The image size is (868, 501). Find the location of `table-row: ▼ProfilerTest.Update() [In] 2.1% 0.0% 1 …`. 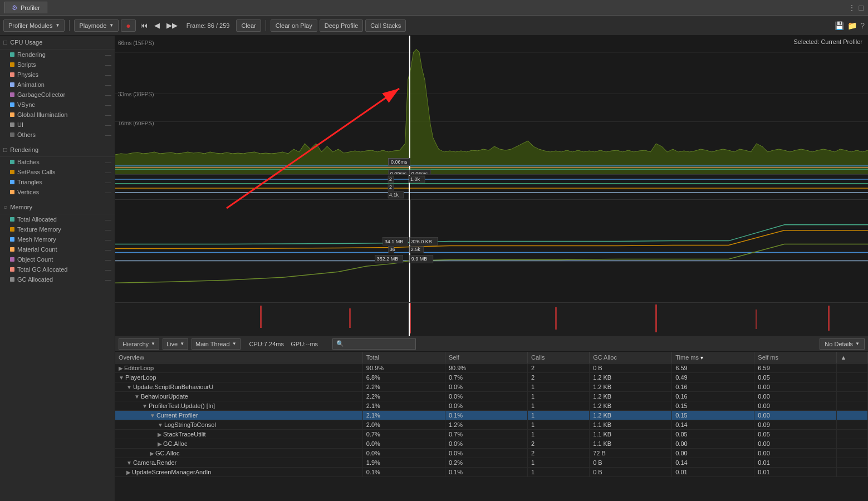

table-row: ▼ProfilerTest.Update() [In] 2.1% 0.0% 1 … is located at coordinates (492, 406).